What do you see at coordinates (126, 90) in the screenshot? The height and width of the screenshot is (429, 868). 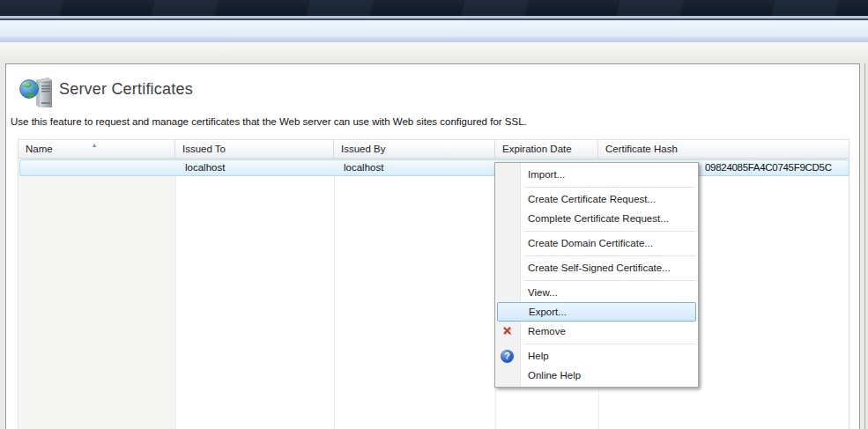 I see `page-title: Server Certificates` at bounding box center [126, 90].